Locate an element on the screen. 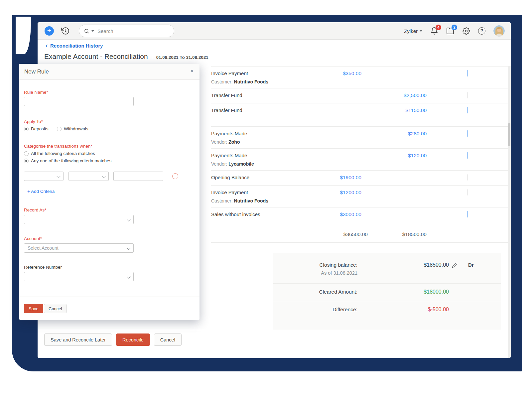 The image size is (532, 399). scrollbar-track is located at coordinates (509, 212).